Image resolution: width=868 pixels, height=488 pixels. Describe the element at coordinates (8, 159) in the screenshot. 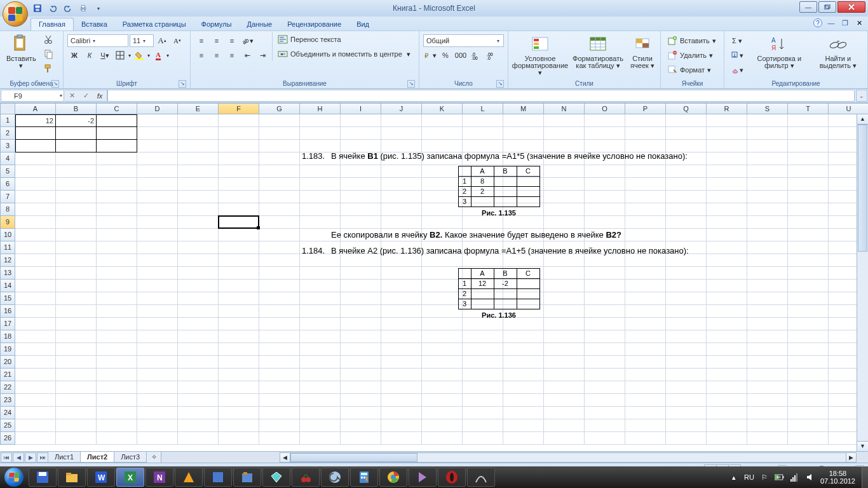

I see `row-header: 4` at that location.